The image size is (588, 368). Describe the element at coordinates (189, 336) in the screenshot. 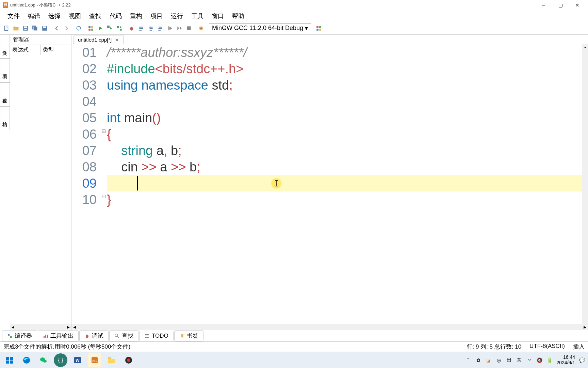

I see `bottom-tab-bookmark: 书签` at that location.